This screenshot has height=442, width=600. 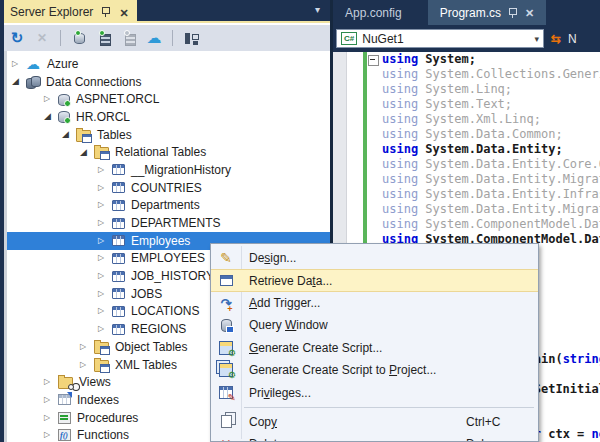 What do you see at coordinates (130, 38) in the screenshot?
I see `sharepoint-add-icon` at bounding box center [130, 38].